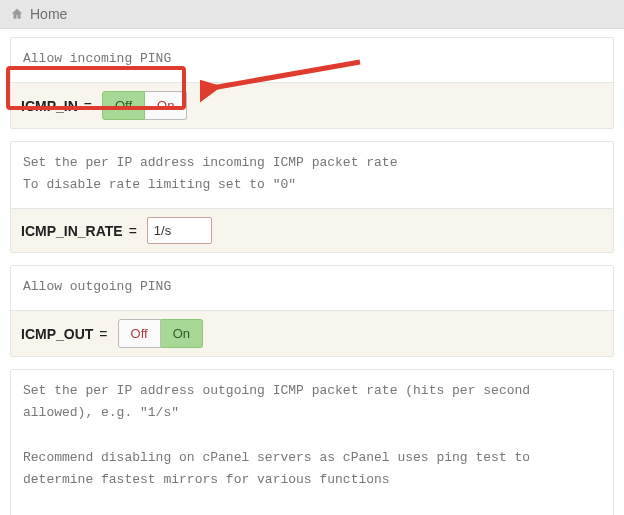 The width and height of the screenshot is (624, 515). I want to click on label-icmp-in: ICMP_IN, so click(50, 106).